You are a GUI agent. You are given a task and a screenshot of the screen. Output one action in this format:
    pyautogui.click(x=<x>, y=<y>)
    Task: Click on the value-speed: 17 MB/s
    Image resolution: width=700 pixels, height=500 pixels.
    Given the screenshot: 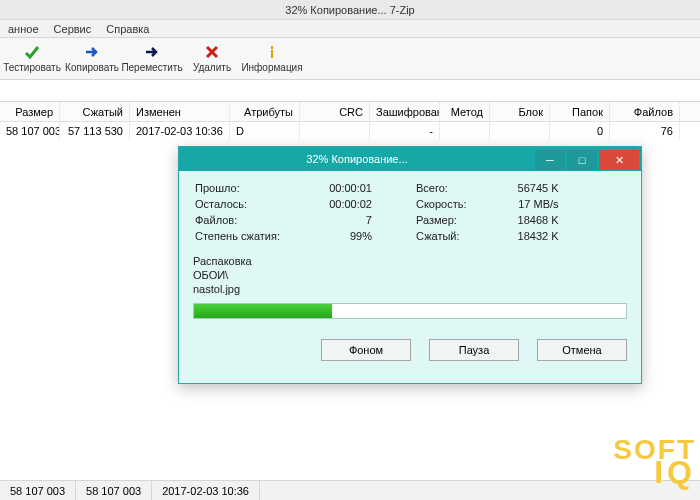 What is the action you would take?
    pyautogui.click(x=519, y=204)
    